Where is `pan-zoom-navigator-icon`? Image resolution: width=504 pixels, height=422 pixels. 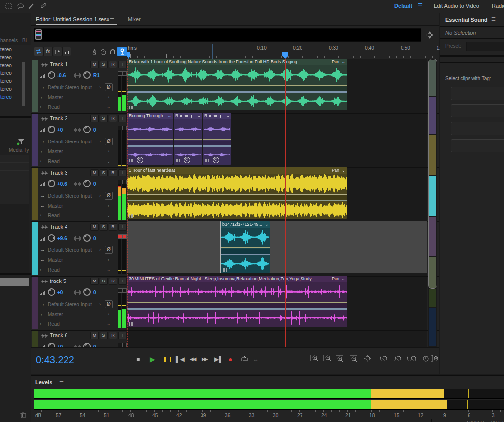 pan-zoom-navigator-icon is located at coordinates (430, 35).